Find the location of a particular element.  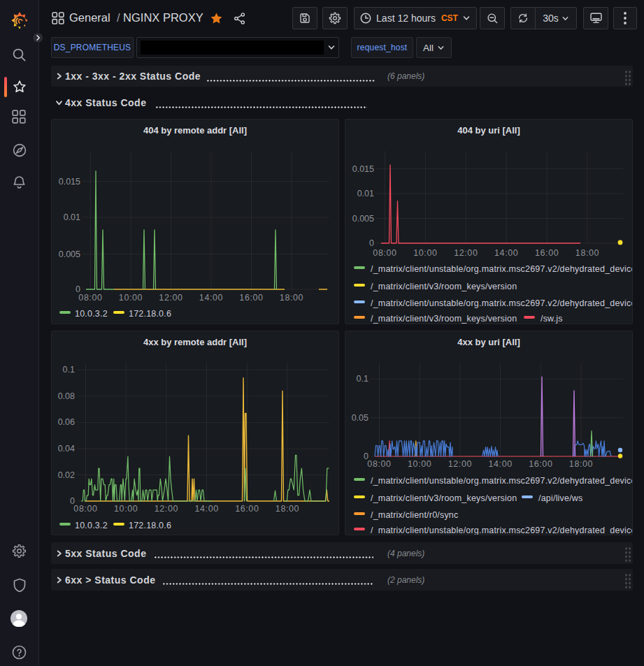

svg-text: 0.02 is located at coordinates (66, 475).